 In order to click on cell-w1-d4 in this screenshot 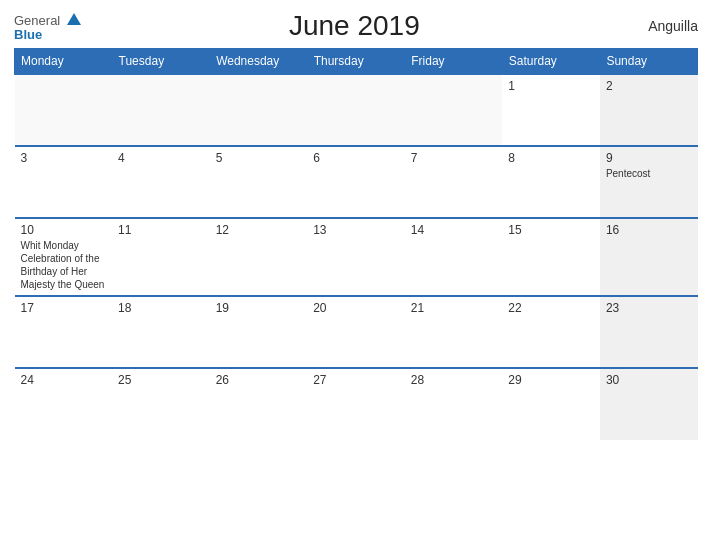, I will do `click(356, 110)`.